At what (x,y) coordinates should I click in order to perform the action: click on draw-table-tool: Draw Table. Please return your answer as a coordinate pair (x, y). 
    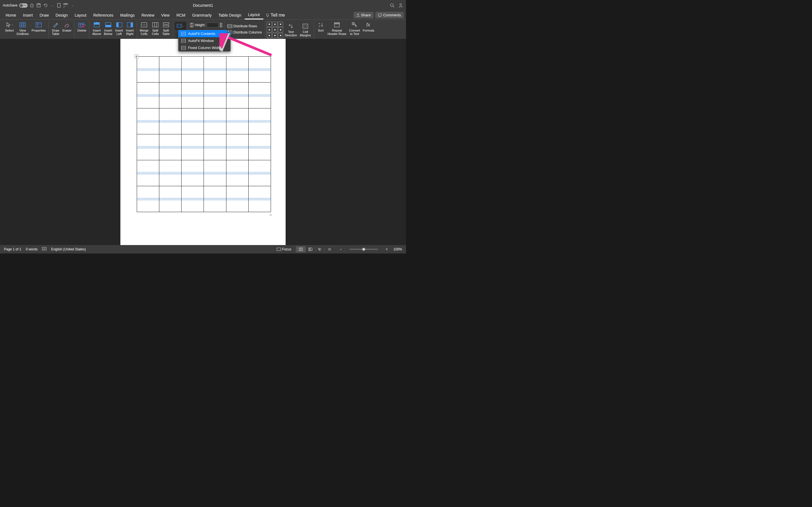
    Looking at the image, I should click on (56, 29).